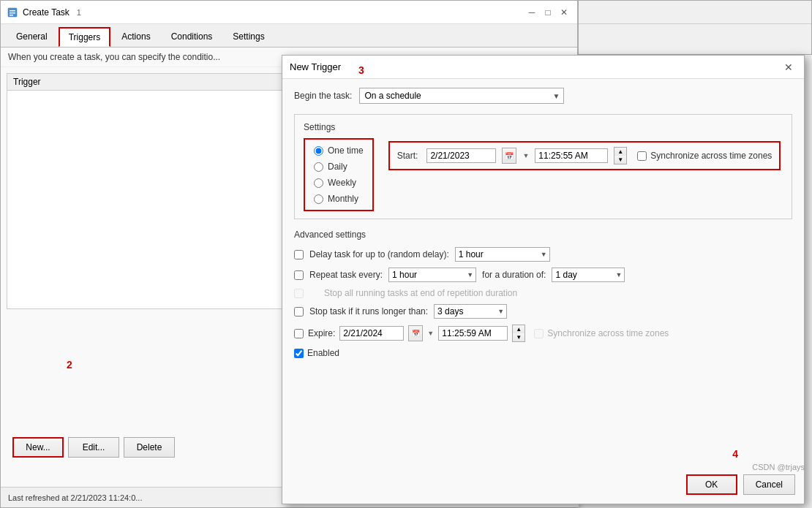  Describe the element at coordinates (94, 447) in the screenshot. I see `edit-button: Edit...` at that location.